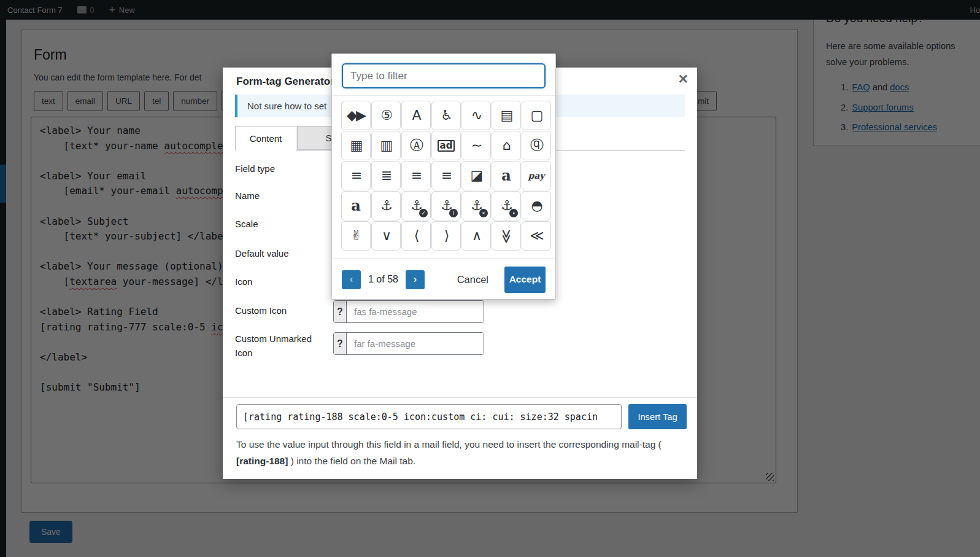 This screenshot has height=557, width=980. I want to click on icon-glyph: ◓, so click(536, 206).